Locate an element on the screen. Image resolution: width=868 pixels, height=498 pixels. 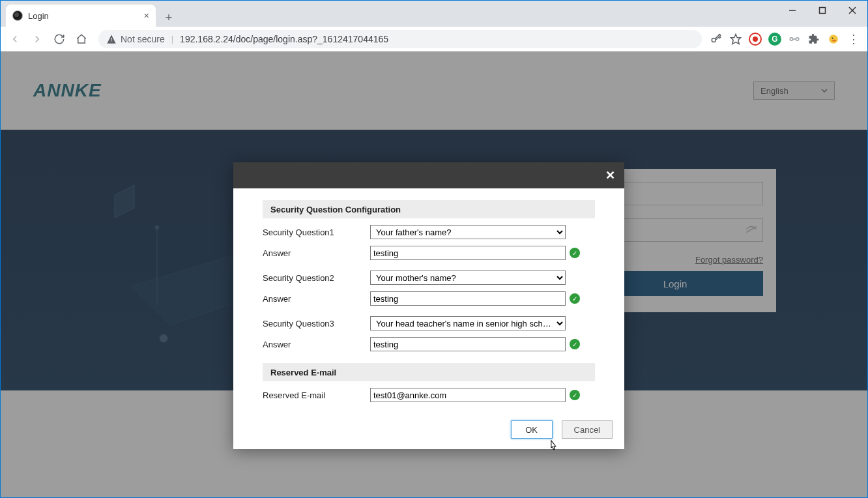
nav-back-button is located at coordinates (15, 39).